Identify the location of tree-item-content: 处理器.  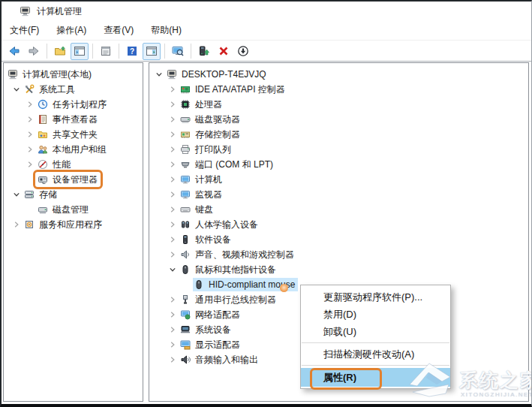
(203, 104).